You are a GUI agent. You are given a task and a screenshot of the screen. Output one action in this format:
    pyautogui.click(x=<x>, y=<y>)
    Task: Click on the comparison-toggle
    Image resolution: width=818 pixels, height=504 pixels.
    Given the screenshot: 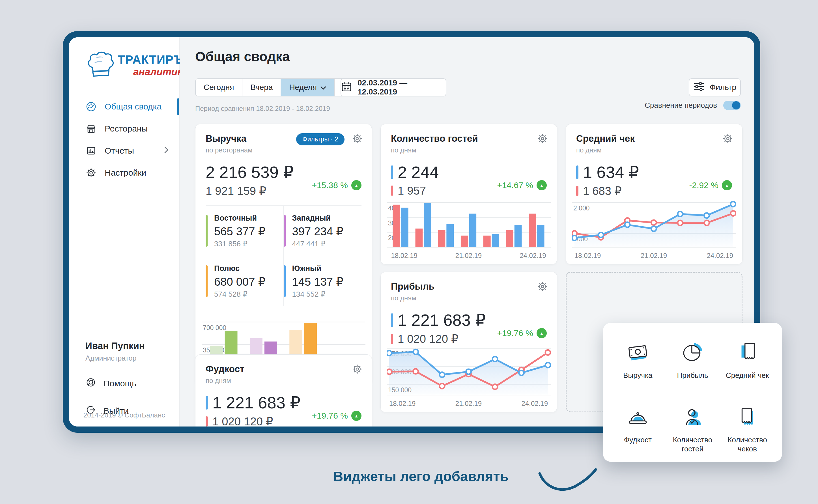 What is the action you would take?
    pyautogui.click(x=732, y=105)
    